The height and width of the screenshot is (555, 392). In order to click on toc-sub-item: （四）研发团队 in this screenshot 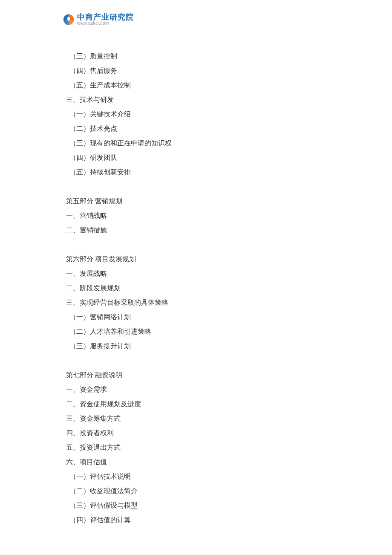, I will do `click(196, 158)`.